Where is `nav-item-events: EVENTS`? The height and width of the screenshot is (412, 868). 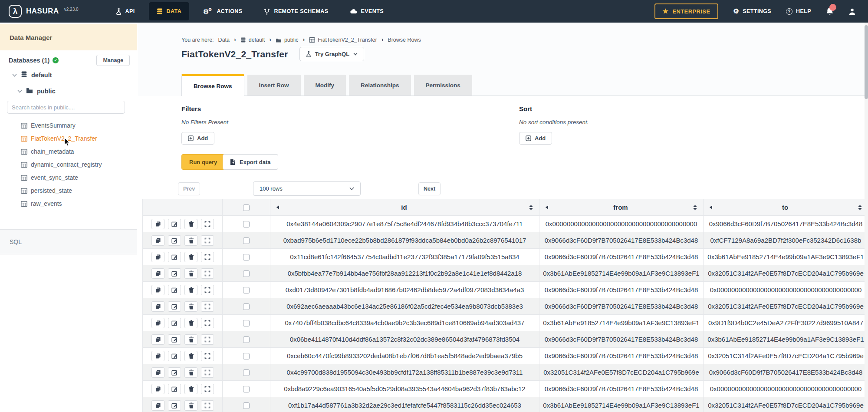 nav-item-events: EVENTS is located at coordinates (367, 11).